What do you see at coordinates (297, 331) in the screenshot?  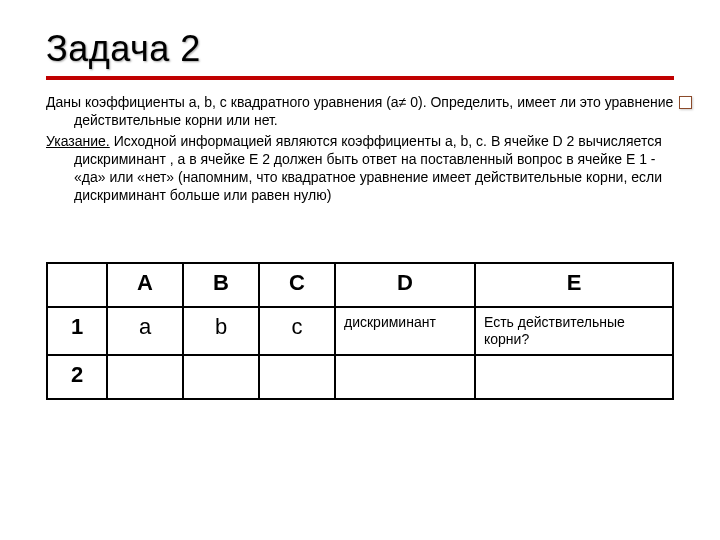 I see `cell-C1: c` at bounding box center [297, 331].